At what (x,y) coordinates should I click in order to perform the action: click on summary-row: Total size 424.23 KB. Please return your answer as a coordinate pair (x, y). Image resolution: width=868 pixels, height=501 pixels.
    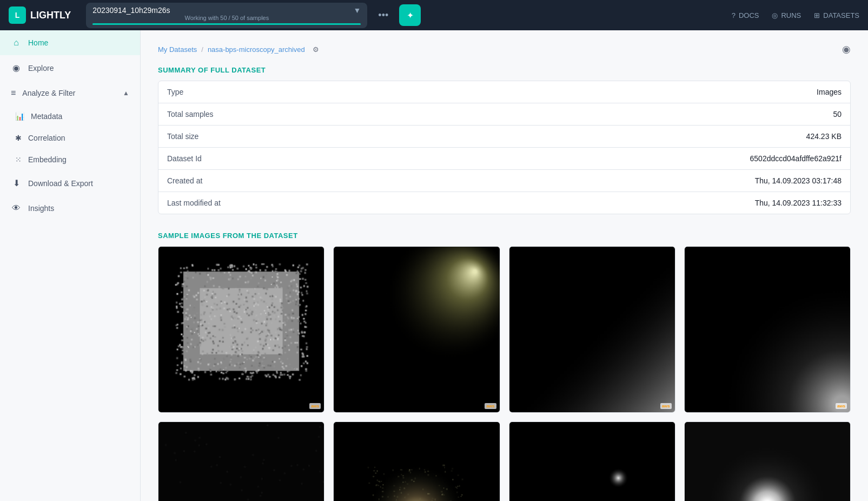
    Looking at the image, I should click on (504, 136).